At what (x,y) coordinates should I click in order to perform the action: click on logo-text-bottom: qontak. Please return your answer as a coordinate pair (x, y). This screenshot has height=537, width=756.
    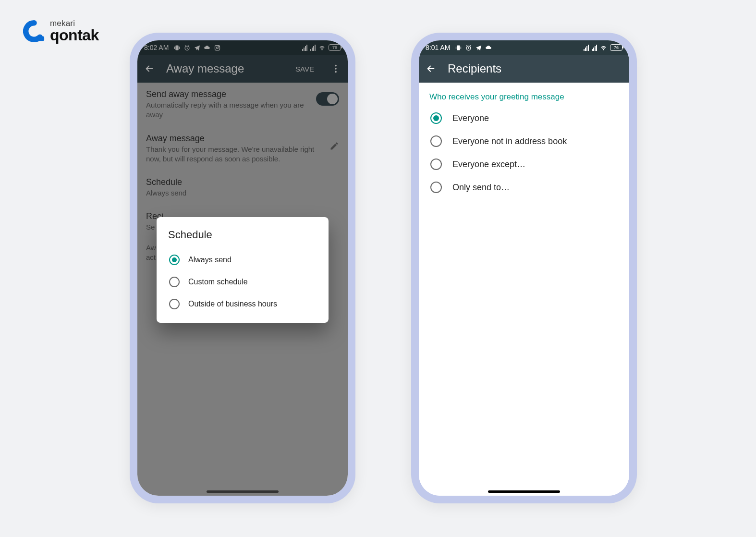
    Looking at the image, I should click on (74, 35).